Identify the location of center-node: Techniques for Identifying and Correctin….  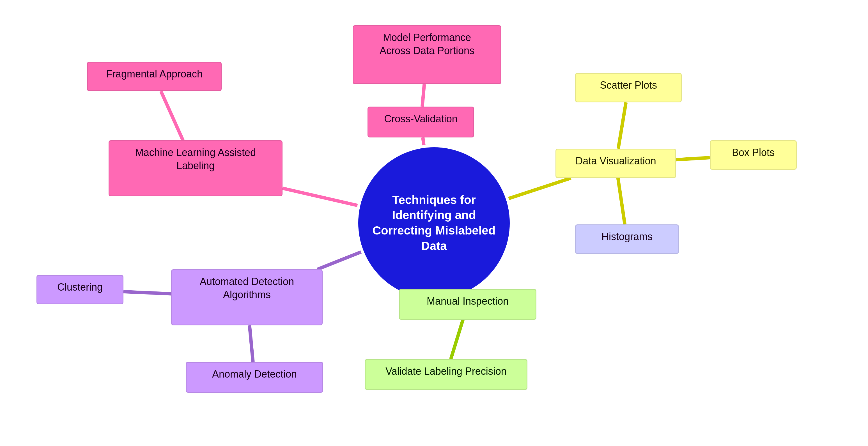
(434, 223).